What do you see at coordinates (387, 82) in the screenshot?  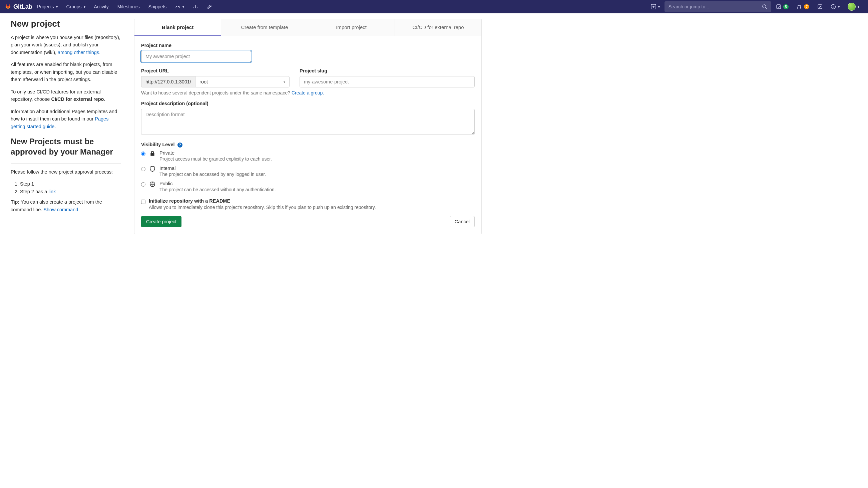 I see `project-slug-input` at bounding box center [387, 82].